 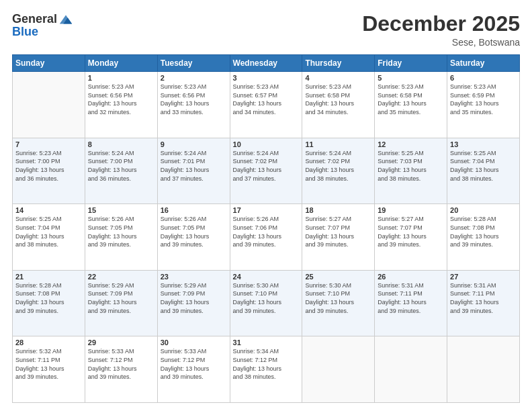 I want to click on day-number: 4, so click(x=339, y=78).